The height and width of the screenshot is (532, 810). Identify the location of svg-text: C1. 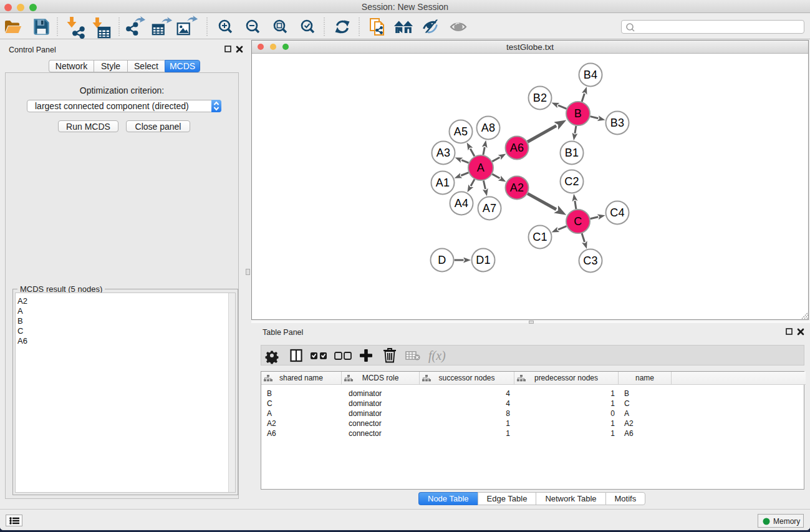
(540, 237).